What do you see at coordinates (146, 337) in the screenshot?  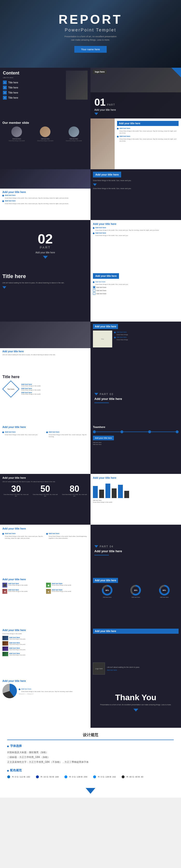 I see `map-b2: Add text here` at bounding box center [146, 337].